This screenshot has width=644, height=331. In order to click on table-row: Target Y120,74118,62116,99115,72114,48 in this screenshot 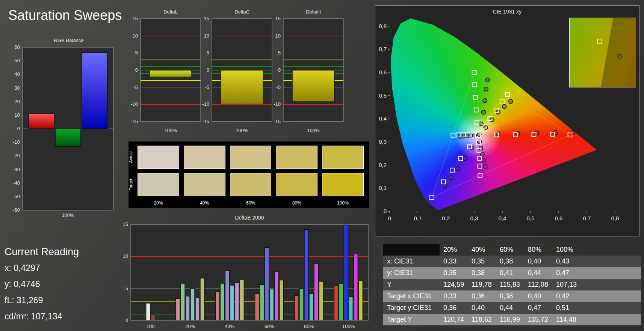, I will do `click(512, 320)`.